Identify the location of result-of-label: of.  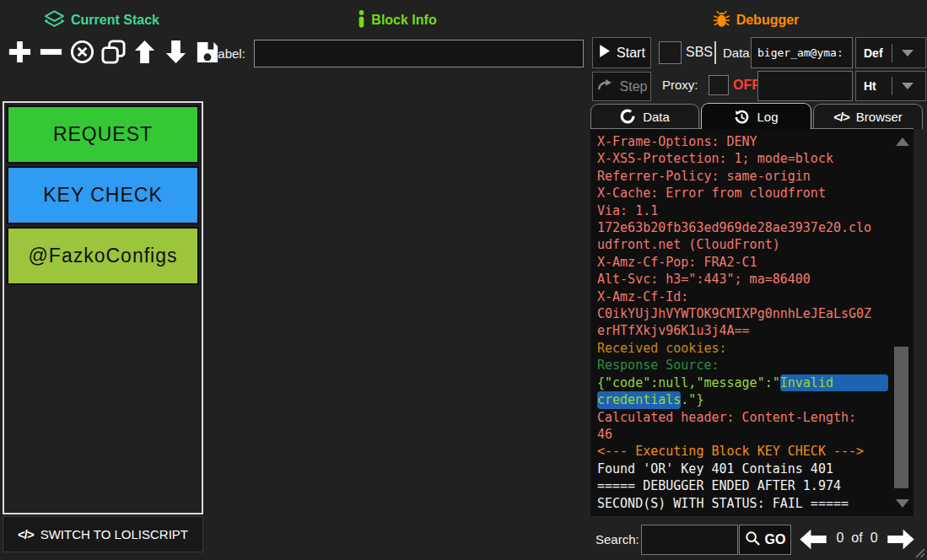
(857, 538).